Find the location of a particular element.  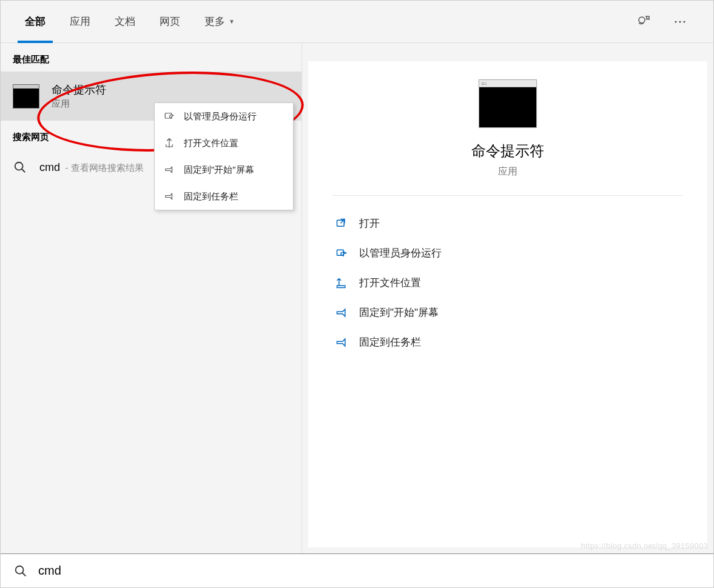

tab-label: 文档 is located at coordinates (125, 22).